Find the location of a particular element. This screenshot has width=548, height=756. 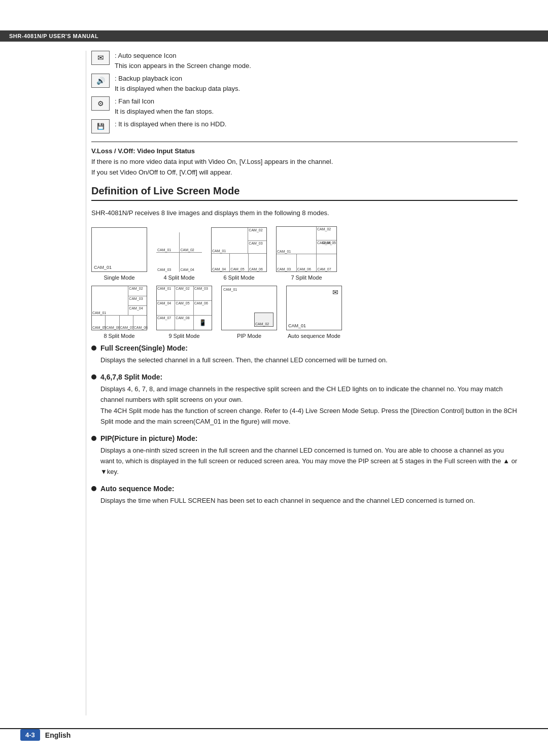

bullet-text-2: 4,6,7,8 Split Mode: is located at coordinates (131, 377).